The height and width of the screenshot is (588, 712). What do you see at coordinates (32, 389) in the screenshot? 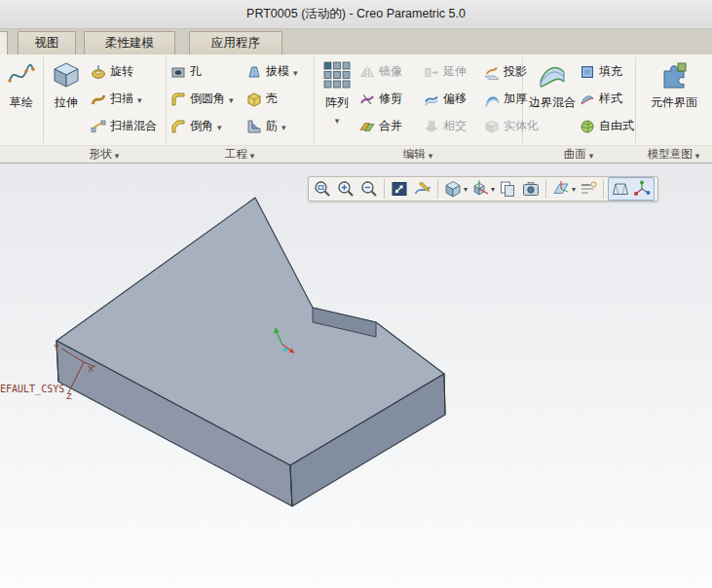
I see `csys-name-label: EFAULT_CSYS` at bounding box center [32, 389].